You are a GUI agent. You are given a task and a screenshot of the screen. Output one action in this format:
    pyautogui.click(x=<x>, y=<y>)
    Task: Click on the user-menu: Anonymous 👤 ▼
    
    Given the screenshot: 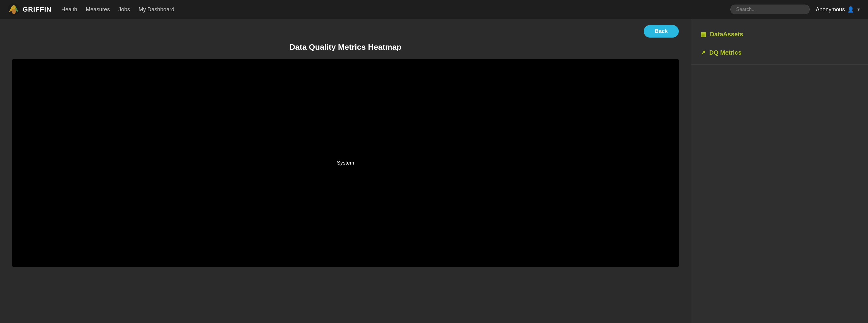 What is the action you would take?
    pyautogui.click(x=838, y=9)
    